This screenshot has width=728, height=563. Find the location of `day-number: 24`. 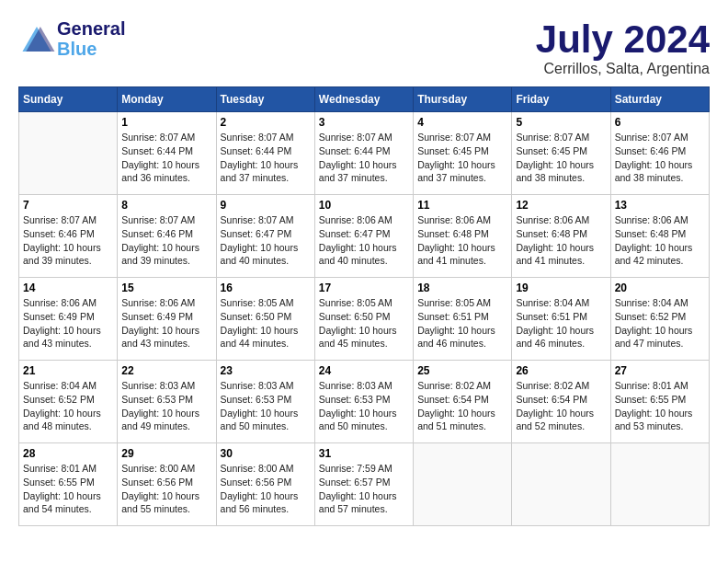

day-number: 24 is located at coordinates (364, 371).